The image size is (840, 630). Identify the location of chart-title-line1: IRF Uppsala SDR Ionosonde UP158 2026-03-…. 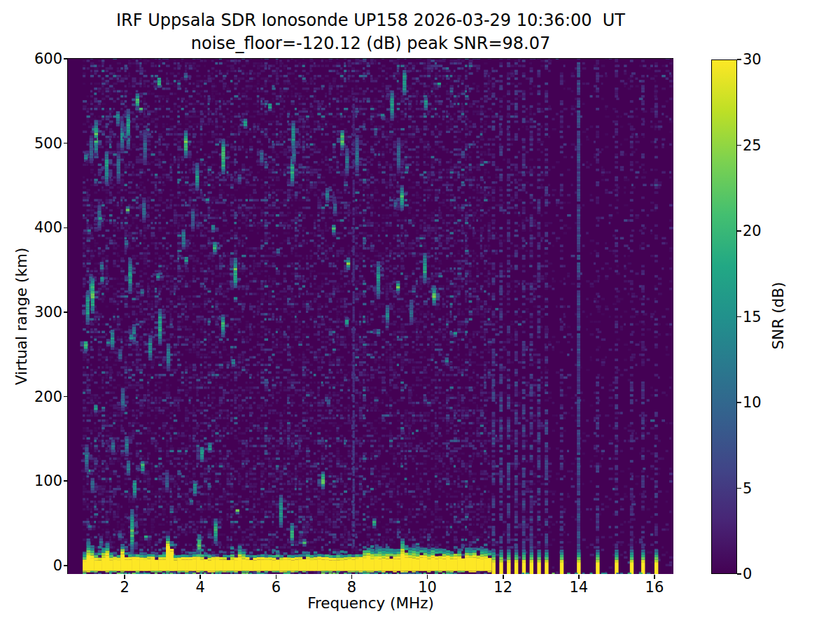
(371, 21).